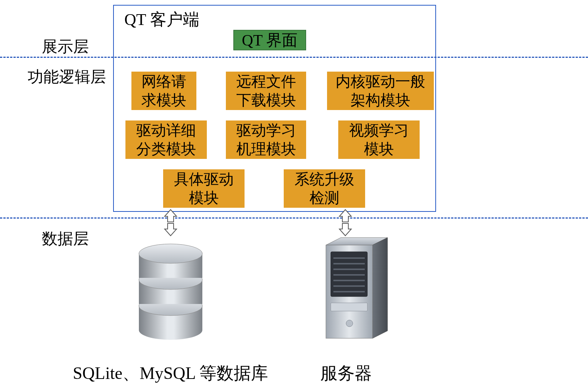  Describe the element at coordinates (380, 91) in the screenshot. I see `module-kernel-driver-general: 内核驱动一般 架构模块` at that location.